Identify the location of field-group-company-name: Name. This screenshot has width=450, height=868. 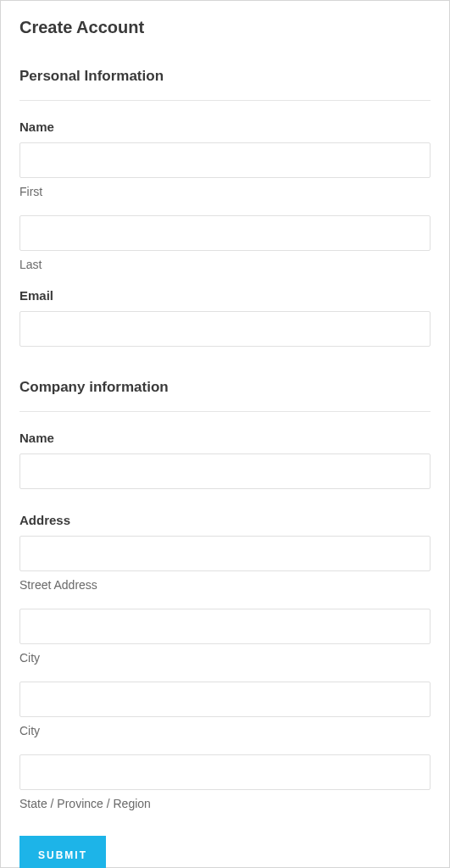
(225, 463).